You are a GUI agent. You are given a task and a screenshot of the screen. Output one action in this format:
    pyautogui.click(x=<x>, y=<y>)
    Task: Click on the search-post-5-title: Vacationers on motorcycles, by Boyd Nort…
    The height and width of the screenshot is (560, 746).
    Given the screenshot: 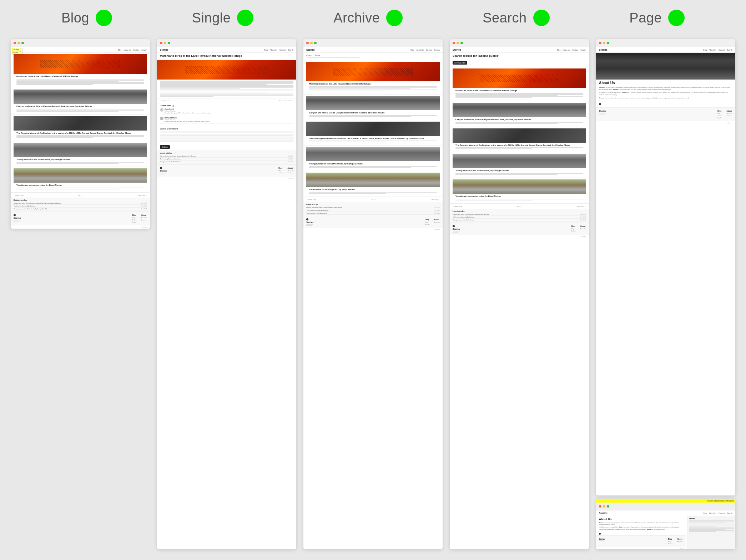 What is the action you would take?
    pyautogui.click(x=519, y=197)
    